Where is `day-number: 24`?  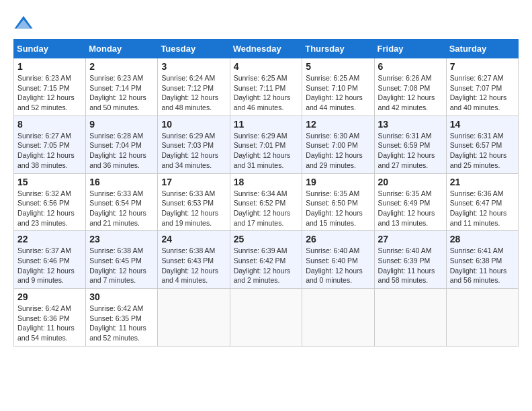 day-number: 24 is located at coordinates (193, 239).